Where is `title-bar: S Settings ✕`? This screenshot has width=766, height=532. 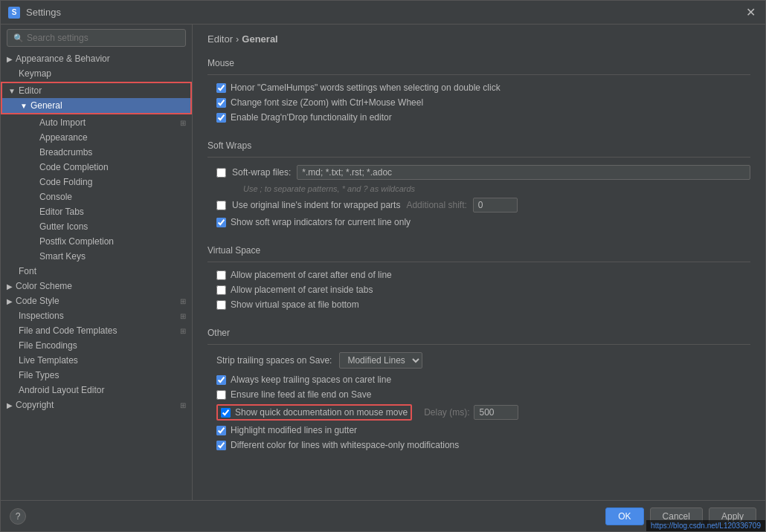 title-bar: S Settings ✕ is located at coordinates (383, 13).